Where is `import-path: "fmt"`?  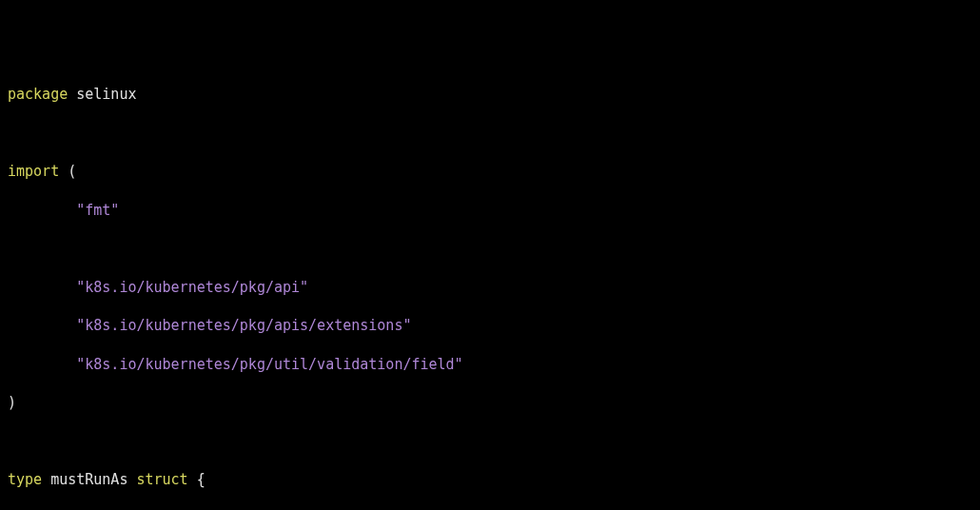 import-path: "fmt" is located at coordinates (97, 210).